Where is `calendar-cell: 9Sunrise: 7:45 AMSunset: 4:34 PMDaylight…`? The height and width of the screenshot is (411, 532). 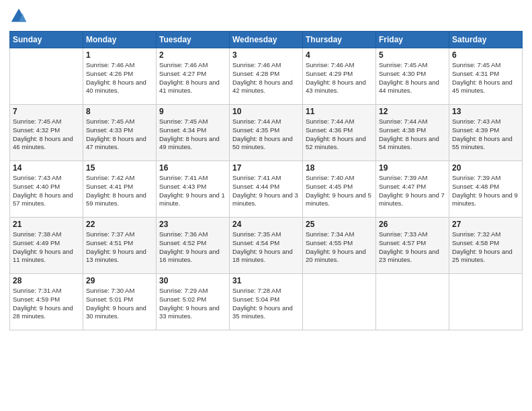
calendar-cell: 9Sunrise: 7:45 AMSunset: 4:34 PMDaylight… is located at coordinates (193, 133).